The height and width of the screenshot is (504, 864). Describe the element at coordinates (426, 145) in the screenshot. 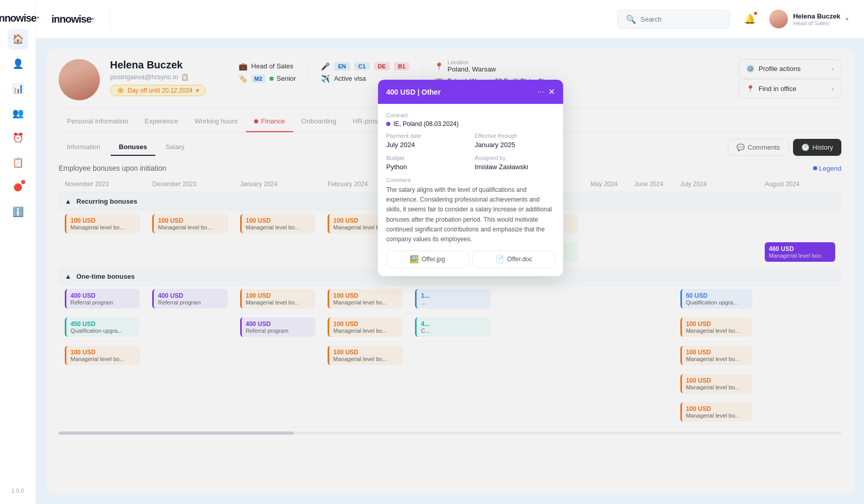

I see `payment-date-value: July 2024` at that location.